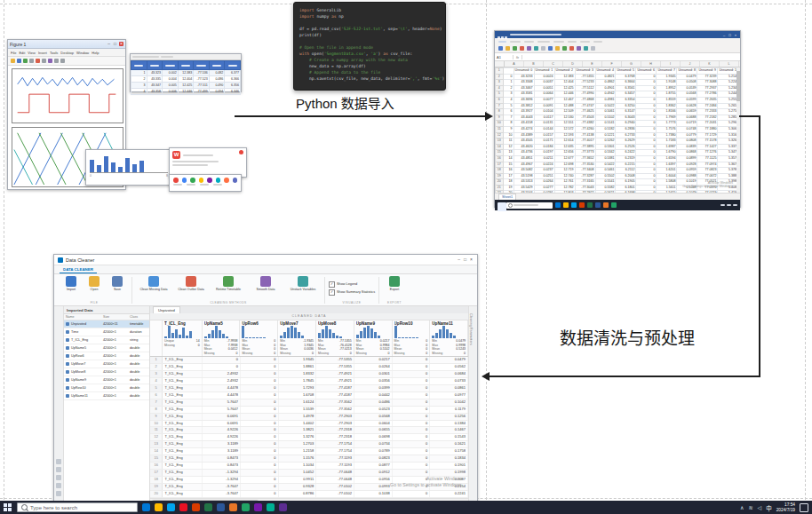 This screenshot has height=514, width=812. I want to click on cell: 0.0868, so click(688, 153).